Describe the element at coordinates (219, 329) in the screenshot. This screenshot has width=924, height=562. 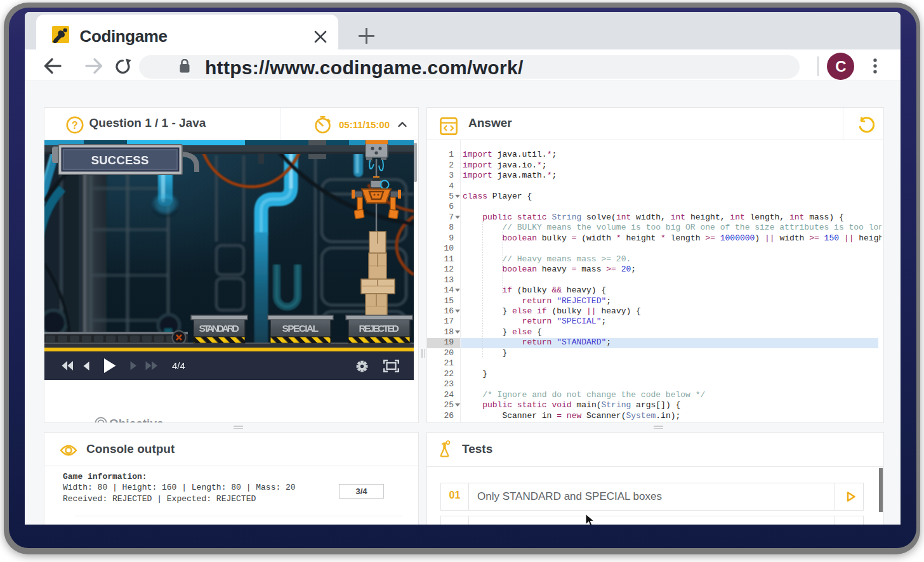
I see `svg-text: STANDARD` at that location.